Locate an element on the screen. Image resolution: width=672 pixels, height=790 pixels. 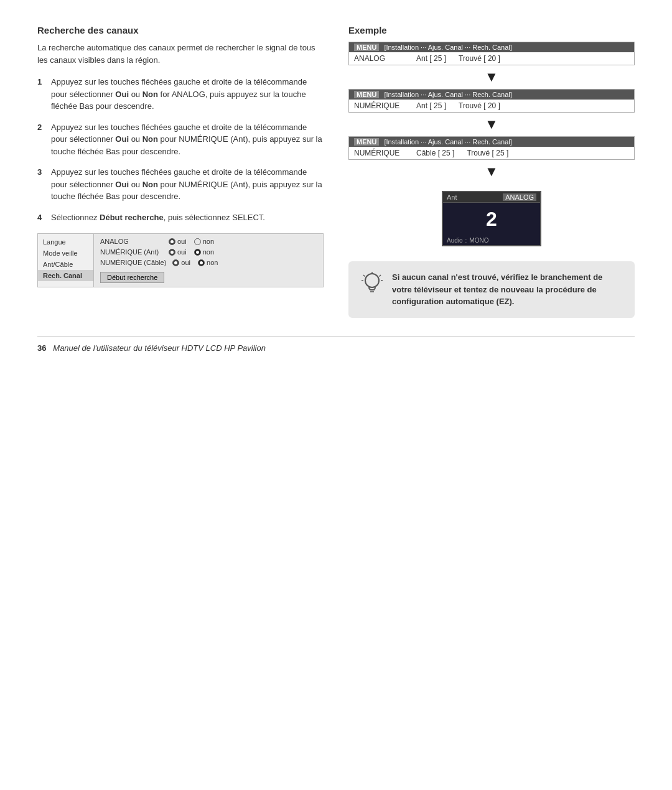
menu-row-1-found: Trouvé [ 20 ] is located at coordinates (479, 58).